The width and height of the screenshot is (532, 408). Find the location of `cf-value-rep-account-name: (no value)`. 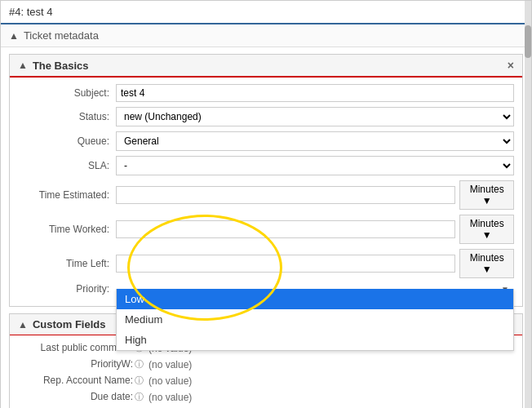

cf-value-rep-account-name: (no value) is located at coordinates (170, 381).